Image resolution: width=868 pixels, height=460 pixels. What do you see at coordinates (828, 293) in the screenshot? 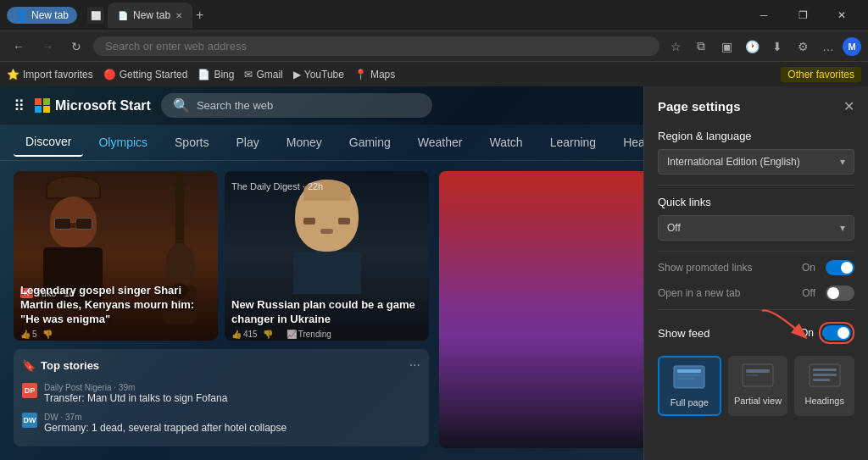
I see `open-new-tab-toggle-wrap: Off` at bounding box center [828, 293].